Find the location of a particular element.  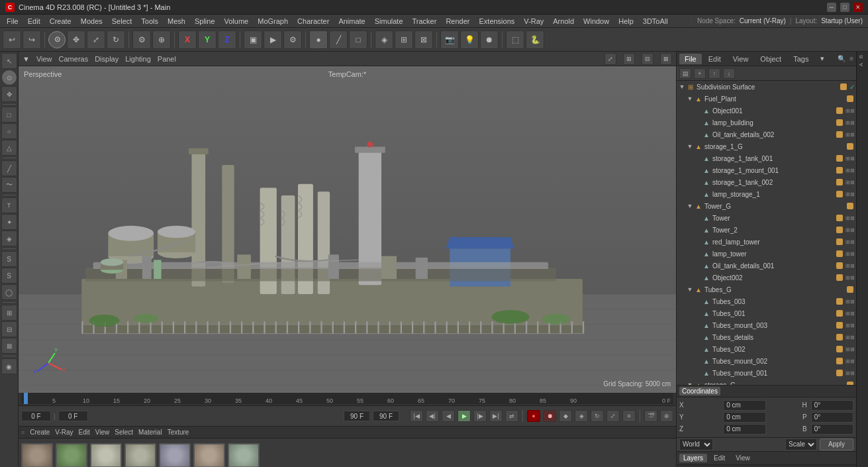

menu-spline: Spline is located at coordinates (205, 21).